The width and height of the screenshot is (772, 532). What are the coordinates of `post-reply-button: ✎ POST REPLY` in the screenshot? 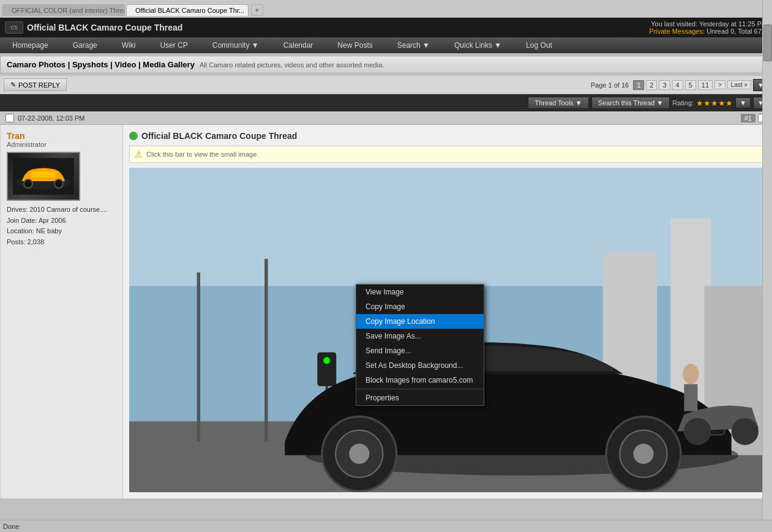 It's located at (36, 84).